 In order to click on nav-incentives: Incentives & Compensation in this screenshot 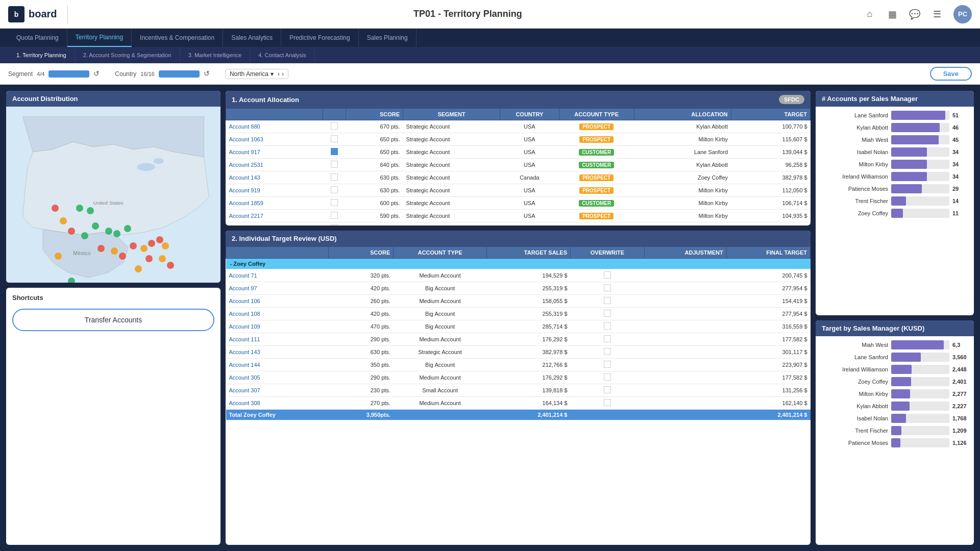, I will do `click(178, 38)`.